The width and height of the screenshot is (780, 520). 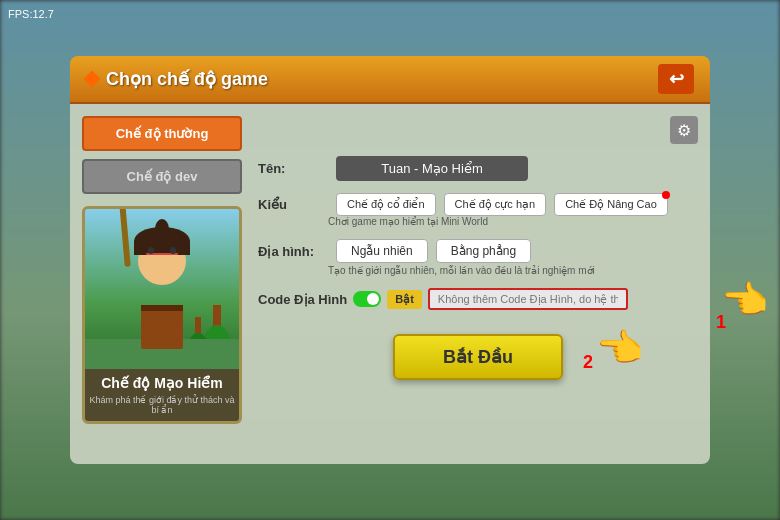 I want to click on terrain-sub-label: Tạo thế giới ngẫu nhiên, mỗi lần vào đều…, so click(x=548, y=270).